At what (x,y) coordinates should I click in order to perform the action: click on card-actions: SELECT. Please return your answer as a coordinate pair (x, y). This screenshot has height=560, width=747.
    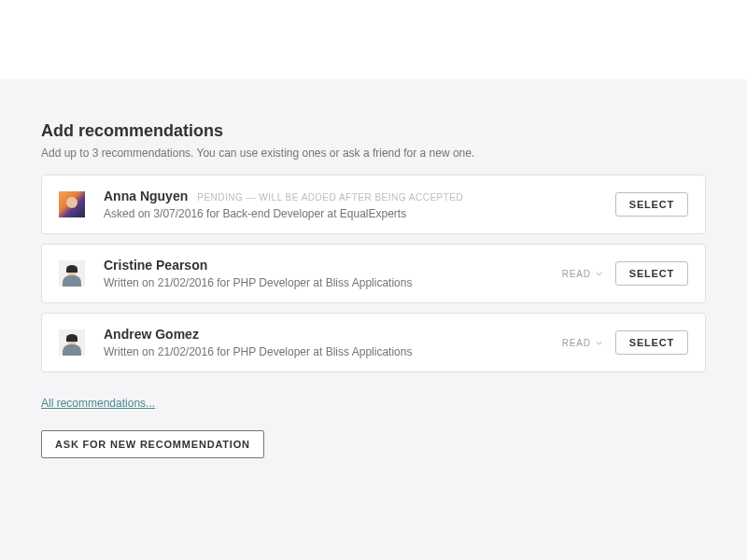
    Looking at the image, I should click on (652, 204).